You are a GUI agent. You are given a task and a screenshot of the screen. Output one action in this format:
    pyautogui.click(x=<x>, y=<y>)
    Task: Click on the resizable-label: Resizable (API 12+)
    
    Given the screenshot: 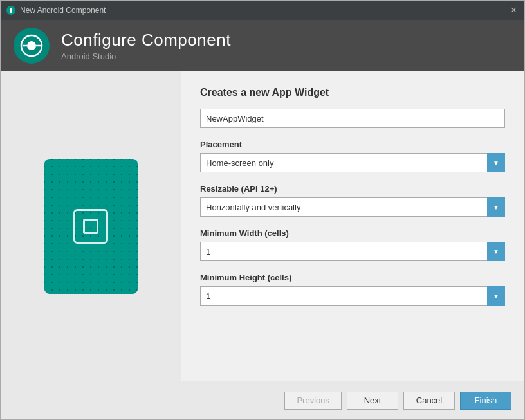 What is the action you would take?
    pyautogui.click(x=353, y=189)
    